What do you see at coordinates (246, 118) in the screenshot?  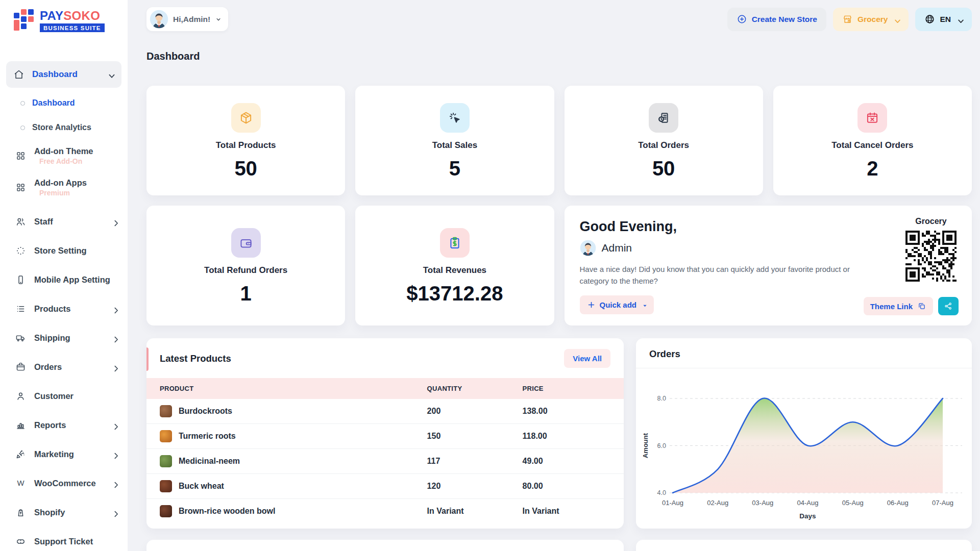 I see `box-icon` at bounding box center [246, 118].